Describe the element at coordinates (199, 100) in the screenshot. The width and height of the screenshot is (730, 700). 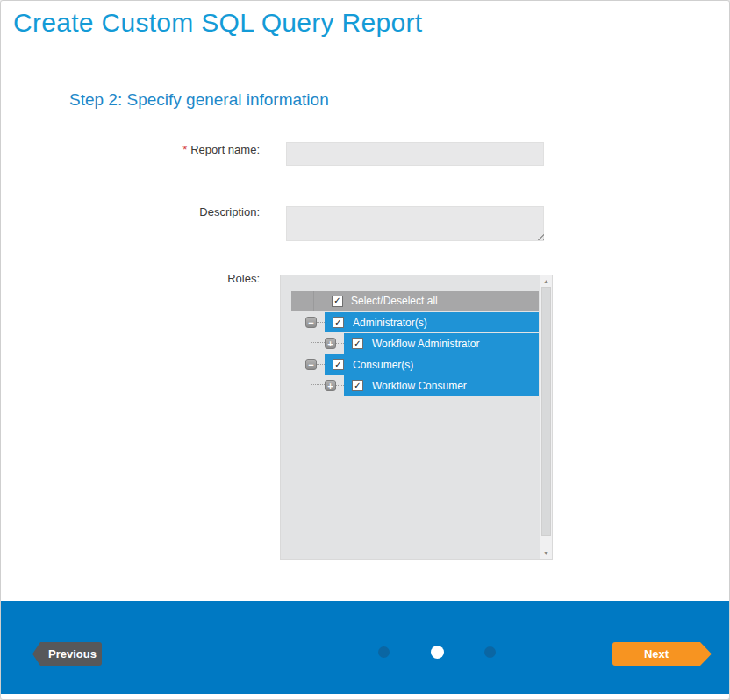
I see `step-heading: Step 2: Specify general information` at that location.